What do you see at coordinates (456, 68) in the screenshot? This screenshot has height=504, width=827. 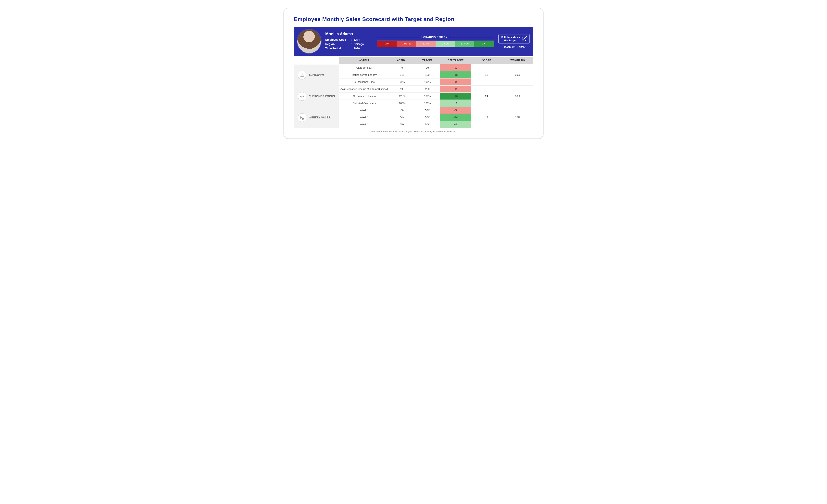 I see `off-target-cell: -1` at bounding box center [456, 68].